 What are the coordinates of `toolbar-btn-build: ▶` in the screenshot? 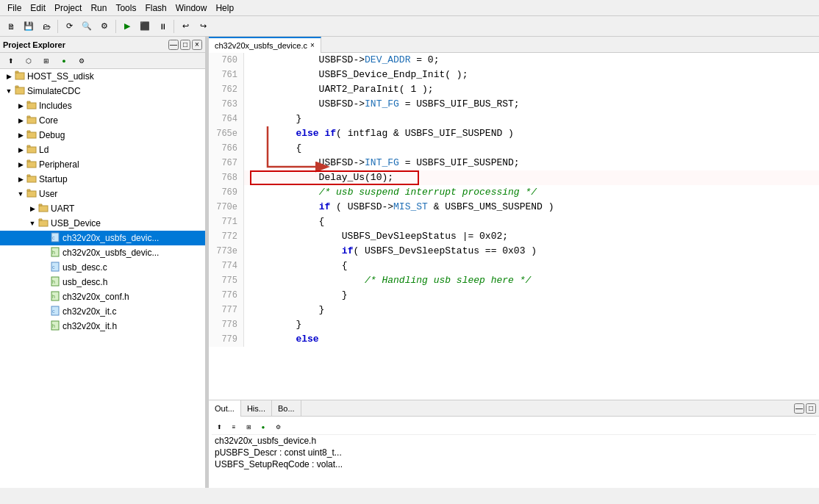 It's located at (127, 26).